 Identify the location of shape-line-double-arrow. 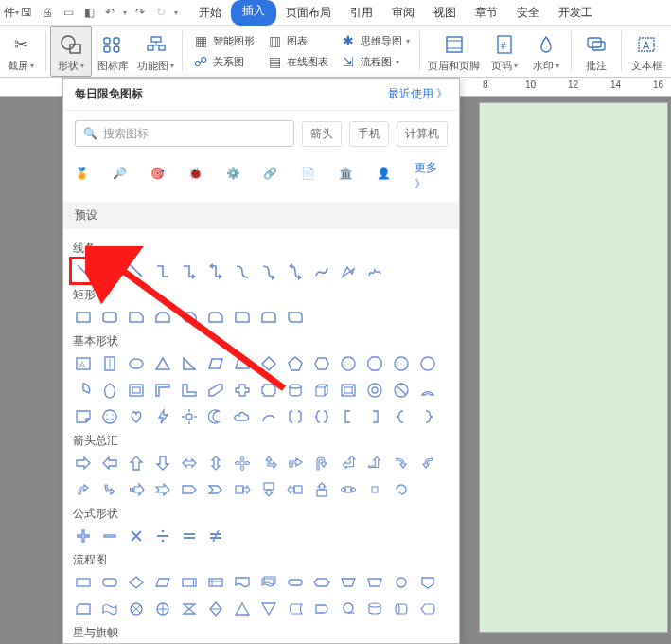
(136, 271).